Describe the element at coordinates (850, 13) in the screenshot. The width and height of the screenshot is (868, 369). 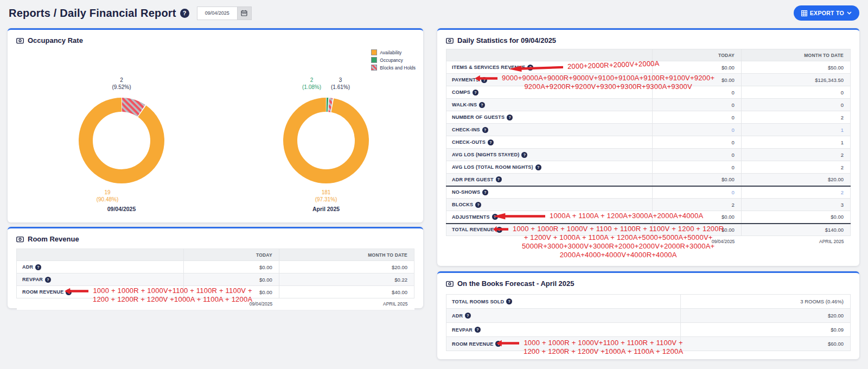
I see `chevron-down-icon` at that location.